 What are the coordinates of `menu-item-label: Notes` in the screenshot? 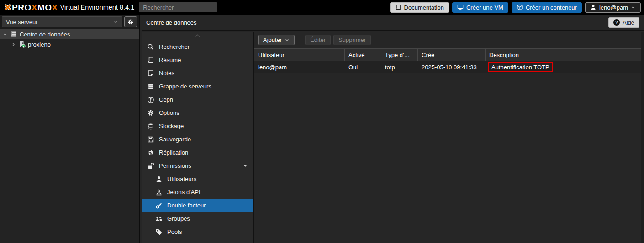 It's located at (167, 73).